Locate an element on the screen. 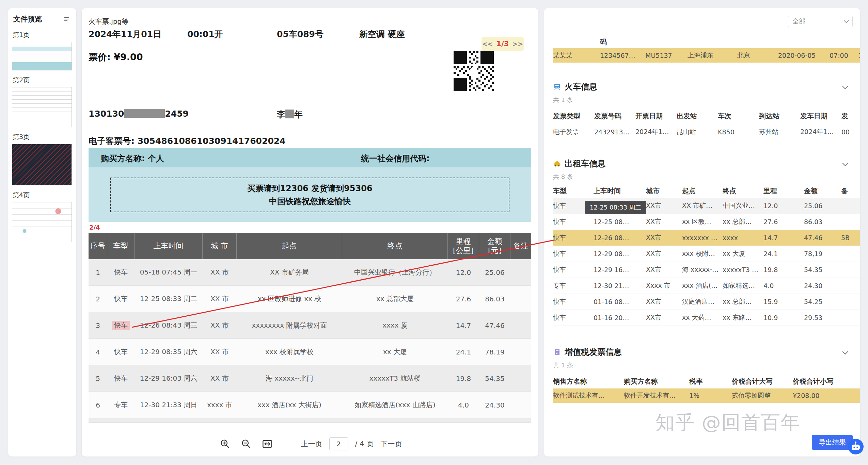  cell-seller: 软件测试技术有… is located at coordinates (588, 396).